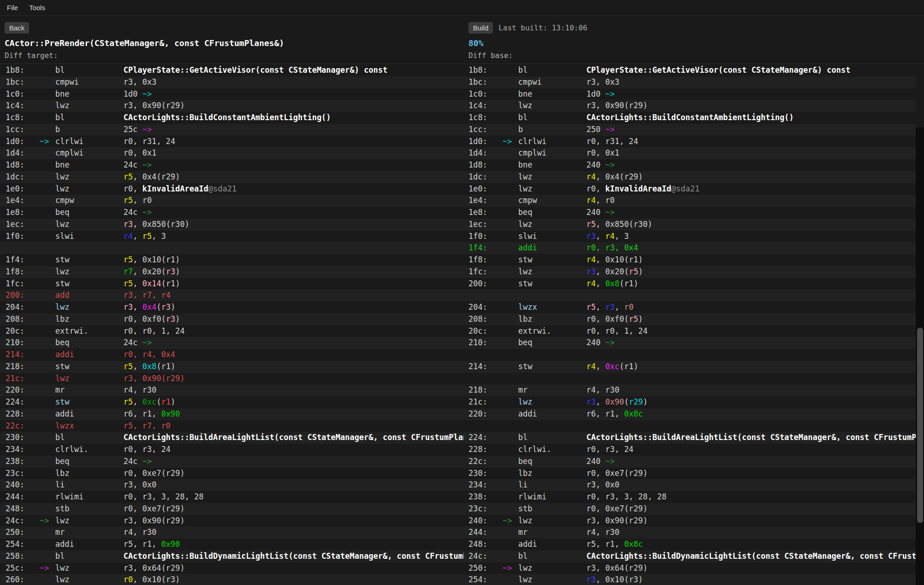  I want to click on asm-row: 234:clrlwi.r0, r3, 24, so click(232, 450).